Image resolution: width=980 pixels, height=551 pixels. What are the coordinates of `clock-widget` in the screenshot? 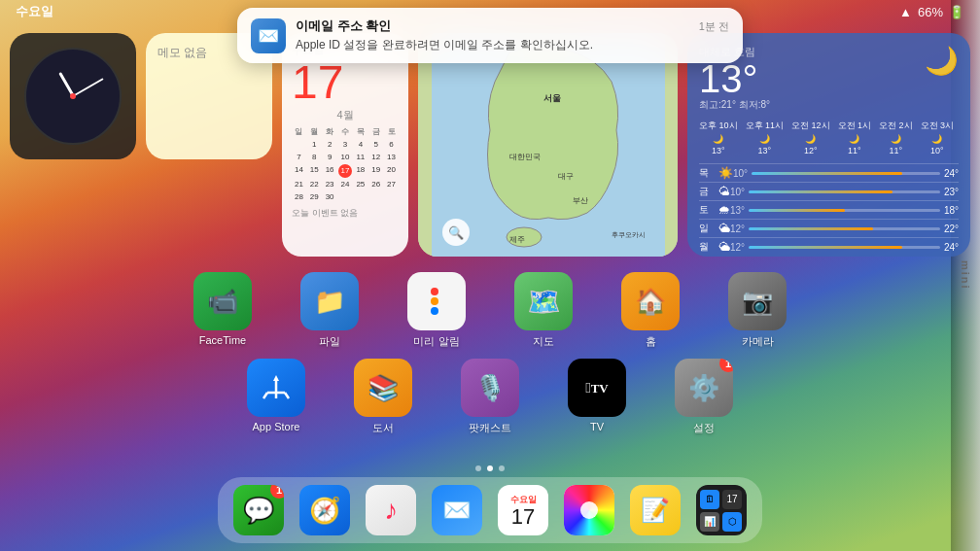 It's located at (73, 96).